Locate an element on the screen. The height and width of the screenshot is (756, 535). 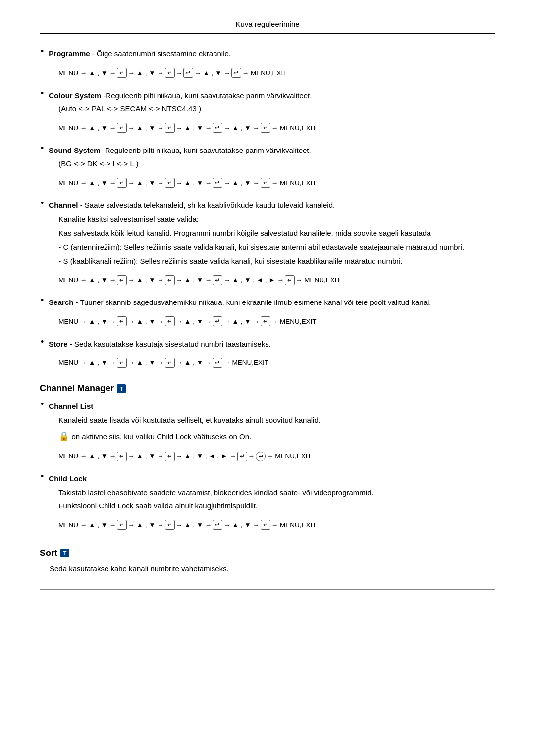
nav-ok-ck2: ↵ is located at coordinates (170, 525).